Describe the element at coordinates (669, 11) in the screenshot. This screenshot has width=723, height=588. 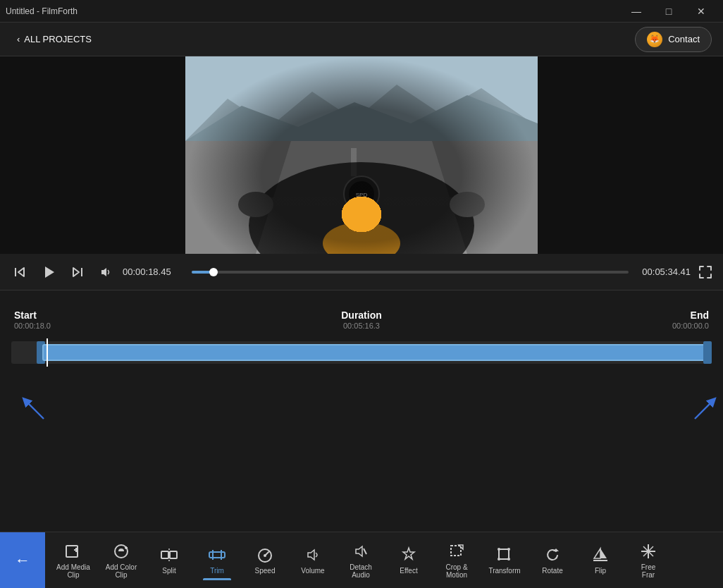
I see `maximize-button: □` at that location.